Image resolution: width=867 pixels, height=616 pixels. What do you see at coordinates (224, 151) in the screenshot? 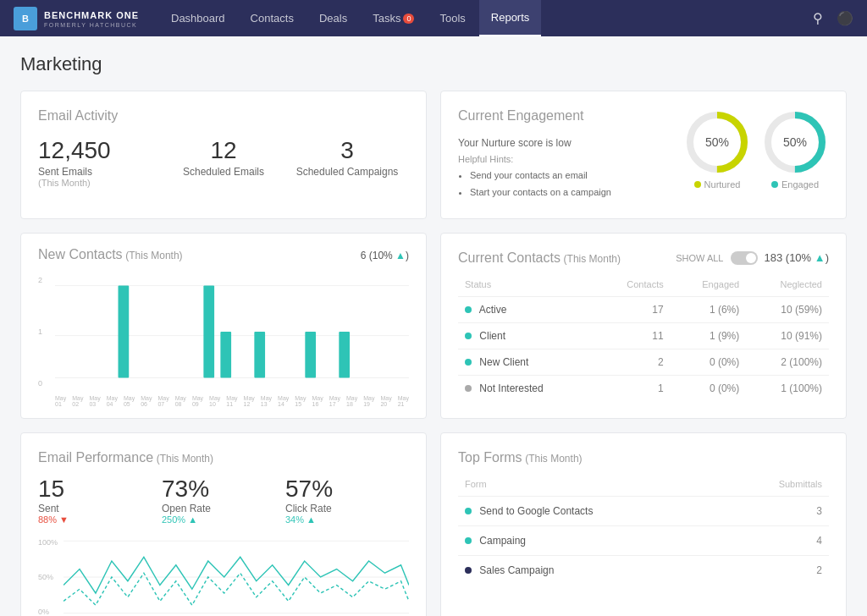
I see `scheduled-emails-number: 12` at bounding box center [224, 151].